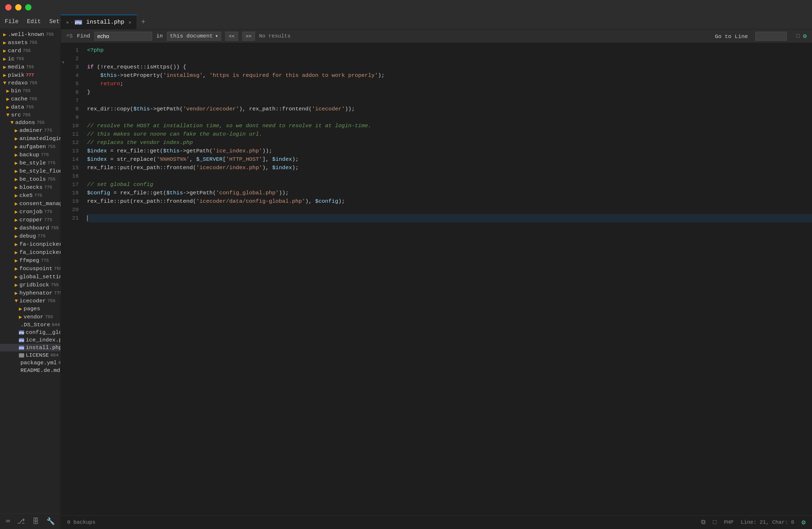 This screenshot has width=812, height=529. What do you see at coordinates (30, 285) in the screenshot?
I see `tree-item-gridblock: ▶ gridblock 755` at bounding box center [30, 285].